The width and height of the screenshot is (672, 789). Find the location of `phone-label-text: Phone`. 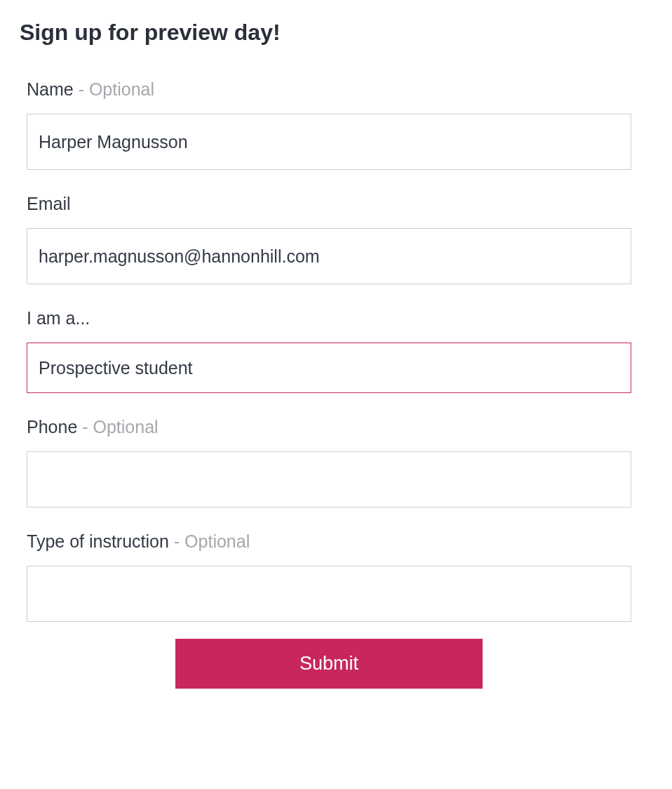

phone-label-text: Phone is located at coordinates (52, 427).